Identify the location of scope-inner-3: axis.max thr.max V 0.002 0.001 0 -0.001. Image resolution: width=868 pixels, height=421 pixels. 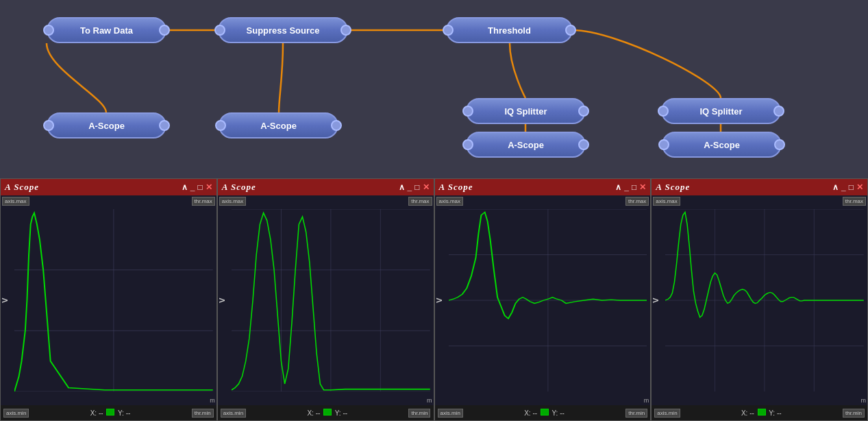
(543, 300).